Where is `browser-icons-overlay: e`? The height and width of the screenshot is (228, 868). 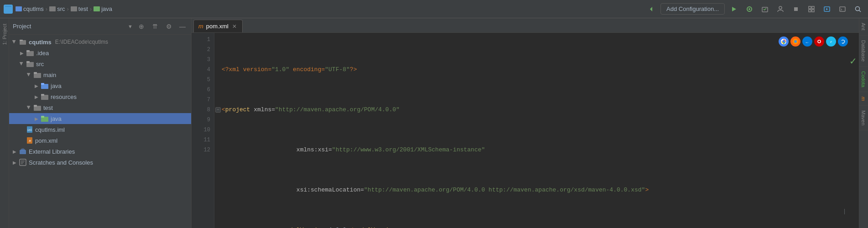
browser-icons-overlay: e is located at coordinates (813, 41).